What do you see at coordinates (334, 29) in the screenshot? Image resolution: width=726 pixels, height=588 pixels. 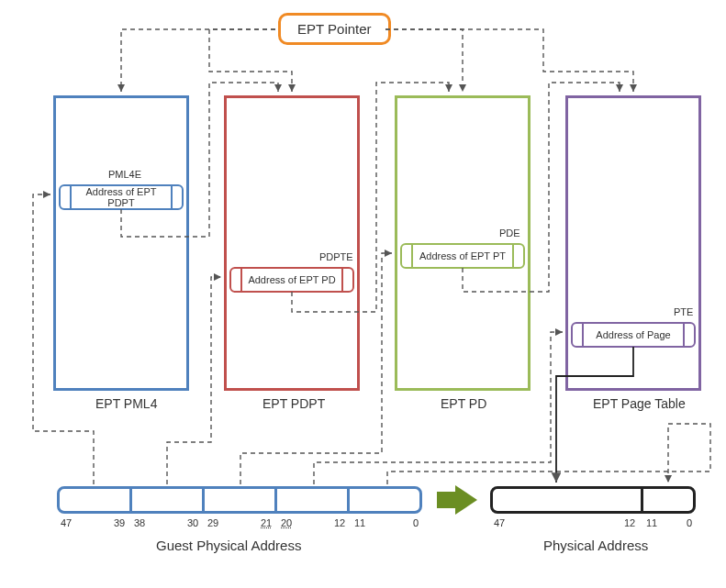 I see `ept-pointer-label: EPT Pointer` at bounding box center [334, 29].